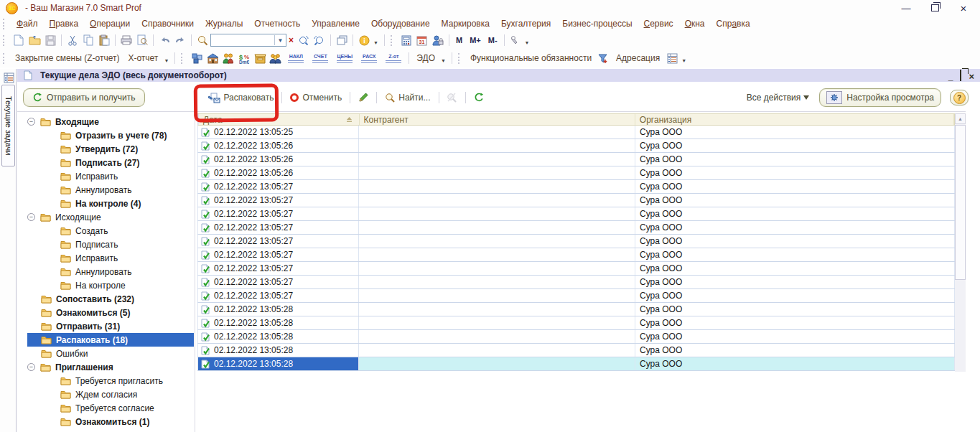  I want to click on menu-item: Отчетность, so click(277, 24).